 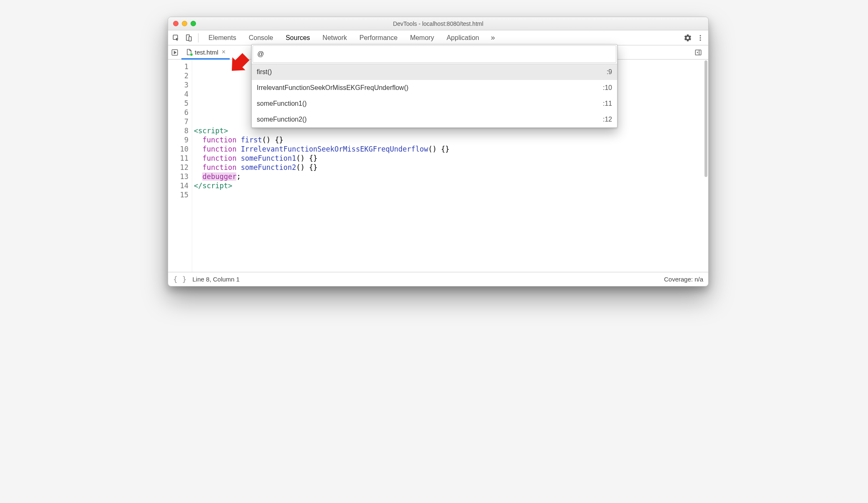 I want to click on line-number: 4, so click(x=178, y=94).